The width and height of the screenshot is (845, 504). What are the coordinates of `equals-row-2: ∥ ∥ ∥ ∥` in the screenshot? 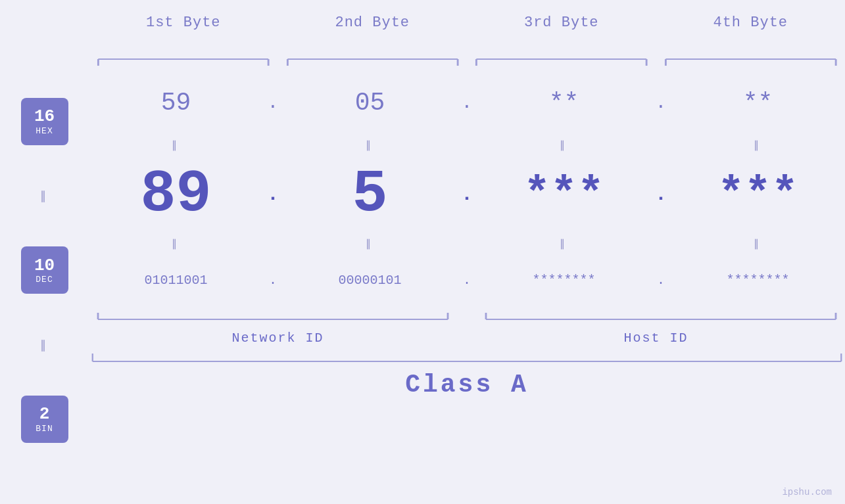 It's located at (467, 244).